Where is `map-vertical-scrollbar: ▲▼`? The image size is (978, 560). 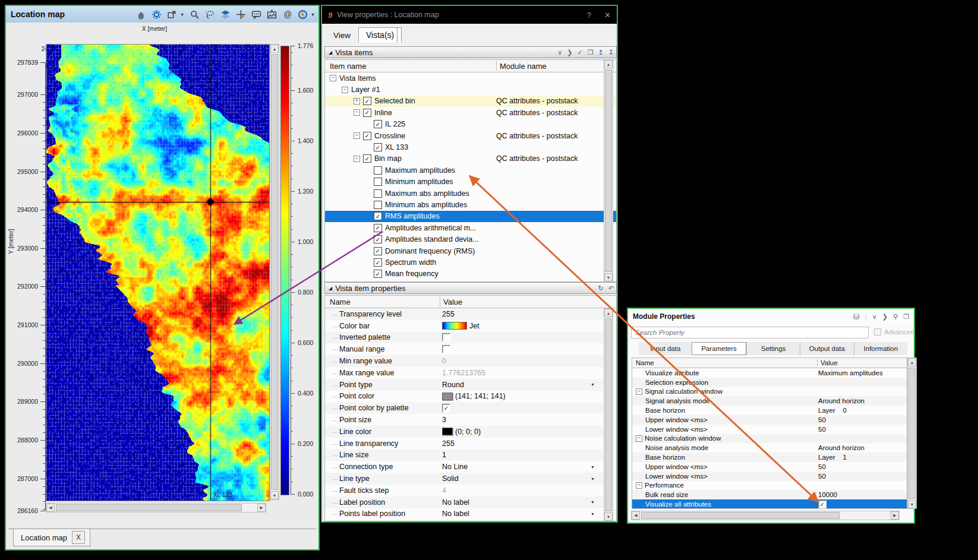
map-vertical-scrollbar: ▲▼ is located at coordinates (275, 272).